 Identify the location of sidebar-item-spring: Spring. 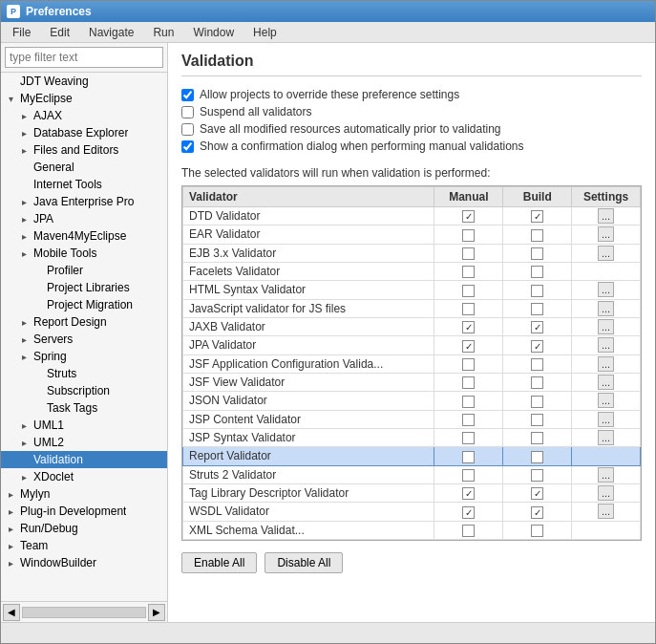
(84, 356).